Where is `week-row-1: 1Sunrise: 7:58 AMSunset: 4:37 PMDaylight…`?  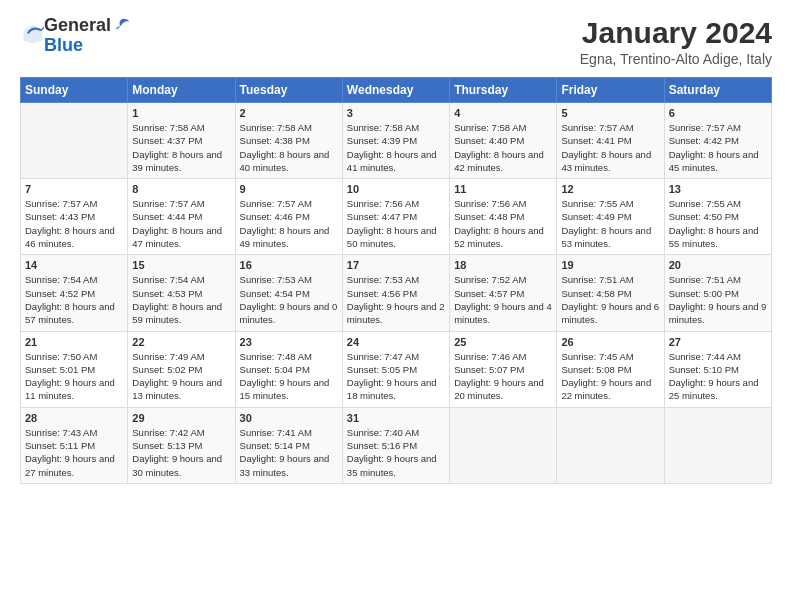
week-row-1: 1Sunrise: 7:58 AMSunset: 4:37 PMDaylight… is located at coordinates (396, 141).